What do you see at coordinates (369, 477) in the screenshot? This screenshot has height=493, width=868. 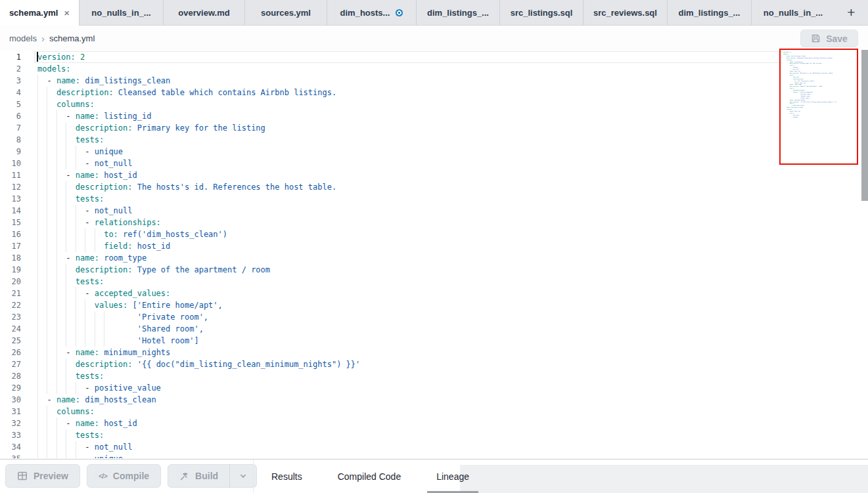 I see `panel-tab-compiled-code: Compiled Code` at bounding box center [369, 477].